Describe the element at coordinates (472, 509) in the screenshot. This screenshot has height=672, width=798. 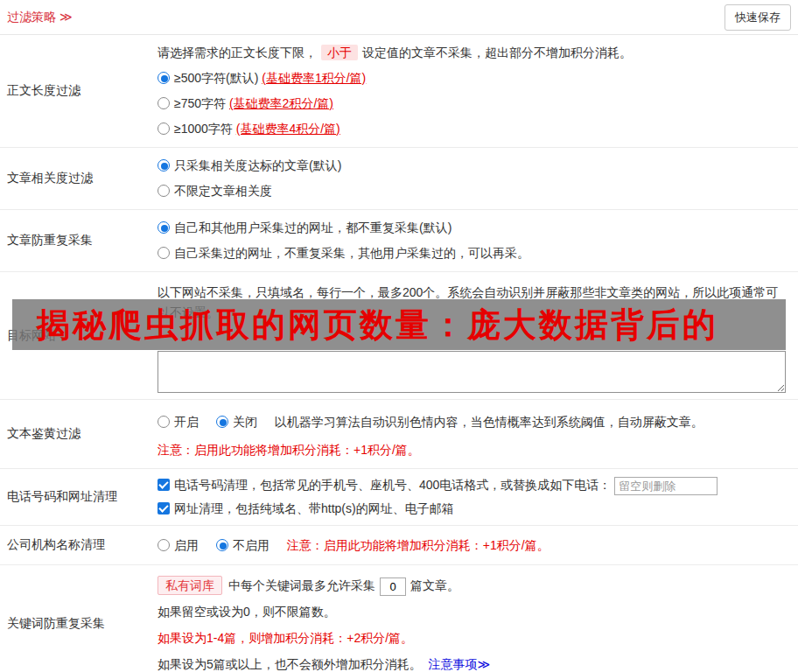
I see `url-clean-option: 网址清理，包括纯域名、带http(s)的网址、电子邮箱` at that location.